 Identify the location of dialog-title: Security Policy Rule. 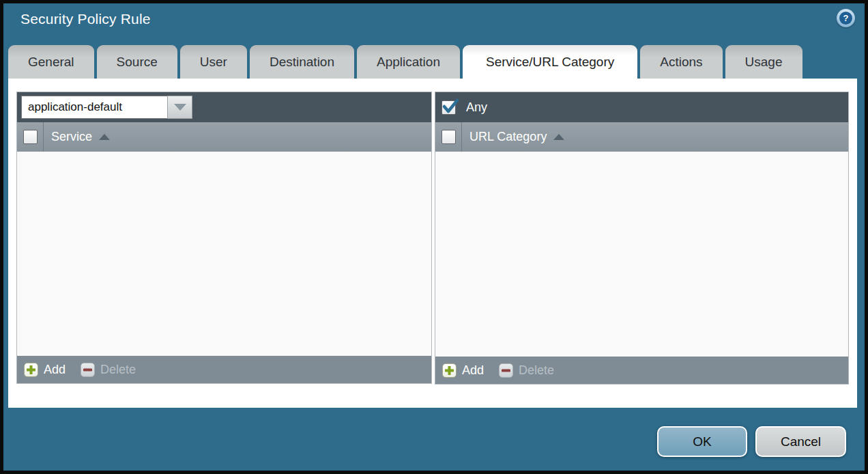
(86, 19).